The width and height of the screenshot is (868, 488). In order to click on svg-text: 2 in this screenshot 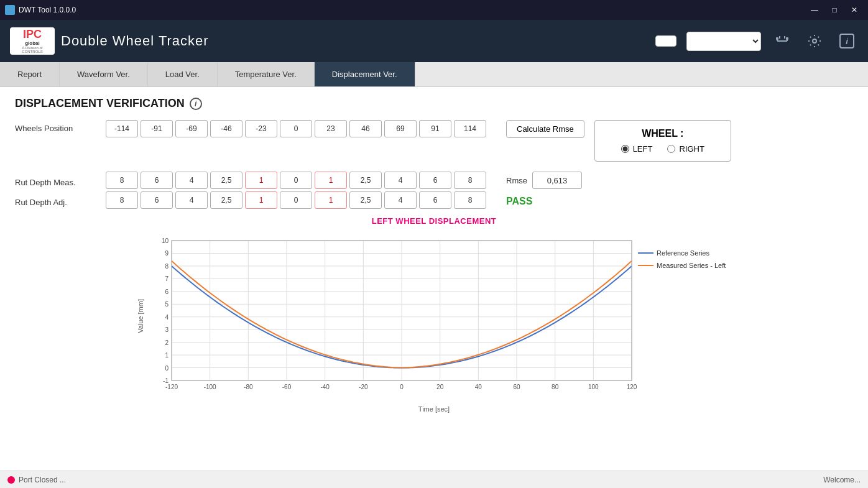, I will do `click(167, 343)`.